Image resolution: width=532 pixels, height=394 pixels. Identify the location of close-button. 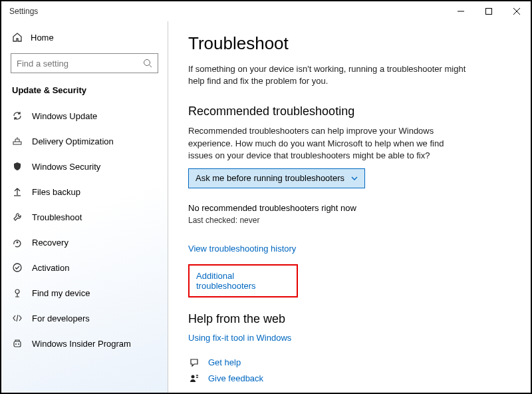
(517, 11).